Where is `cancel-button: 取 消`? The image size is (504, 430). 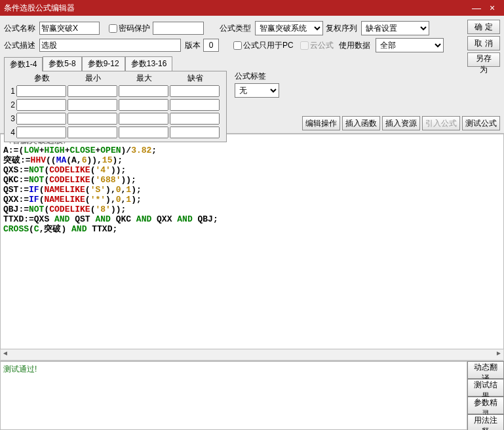
cancel-button: 取 消 is located at coordinates (484, 43).